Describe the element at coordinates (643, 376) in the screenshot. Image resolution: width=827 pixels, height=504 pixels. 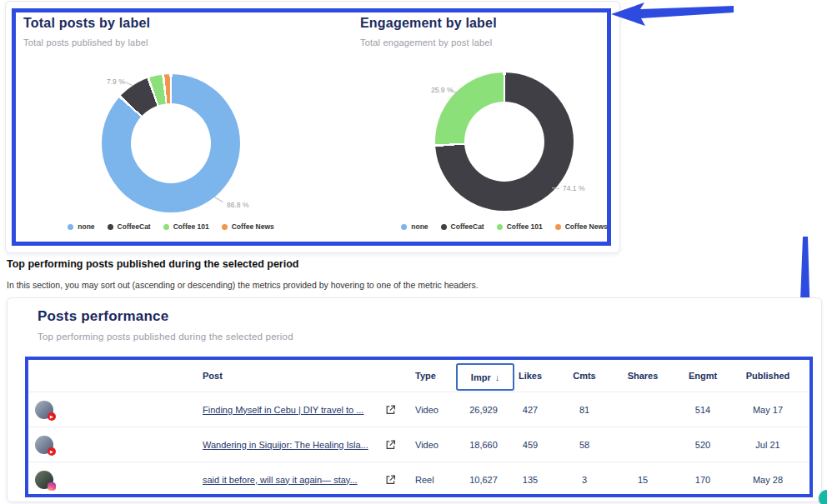
I see `column-header-shares: Shares` at that location.